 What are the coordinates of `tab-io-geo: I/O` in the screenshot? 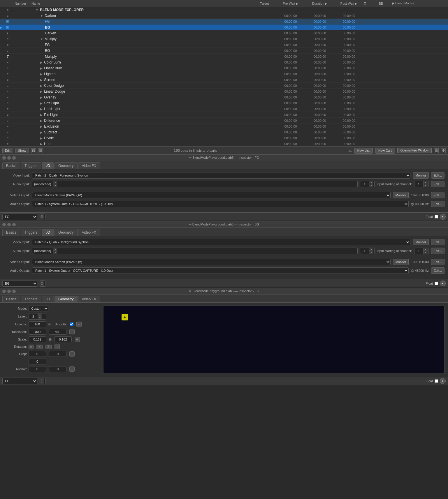 It's located at (48, 299).